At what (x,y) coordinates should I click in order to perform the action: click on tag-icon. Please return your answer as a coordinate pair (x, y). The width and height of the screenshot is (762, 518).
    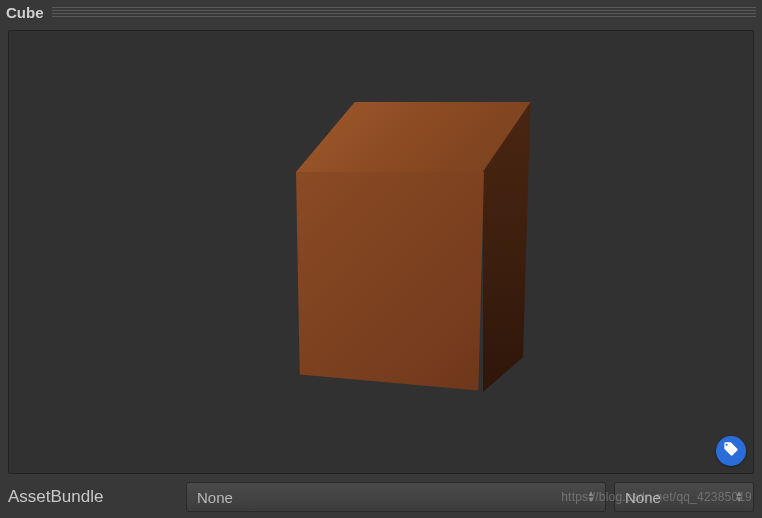
    Looking at the image, I should click on (731, 451).